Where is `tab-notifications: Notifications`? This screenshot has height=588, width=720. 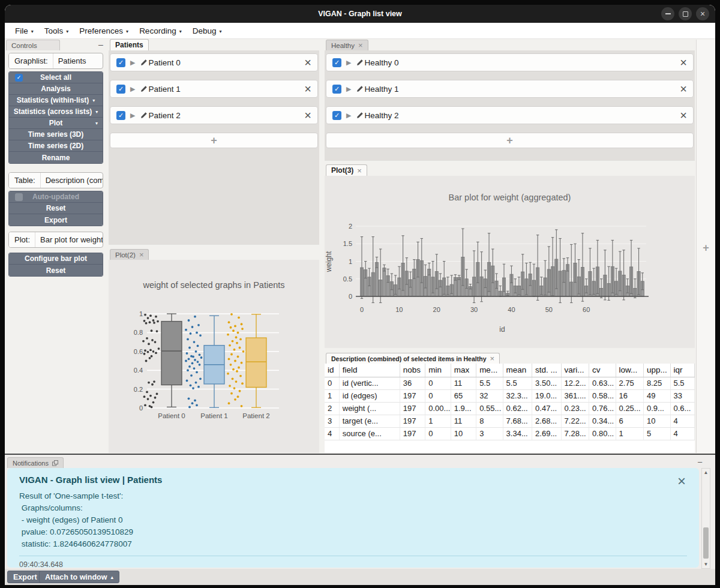
tab-notifications: Notifications is located at coordinates (35, 463).